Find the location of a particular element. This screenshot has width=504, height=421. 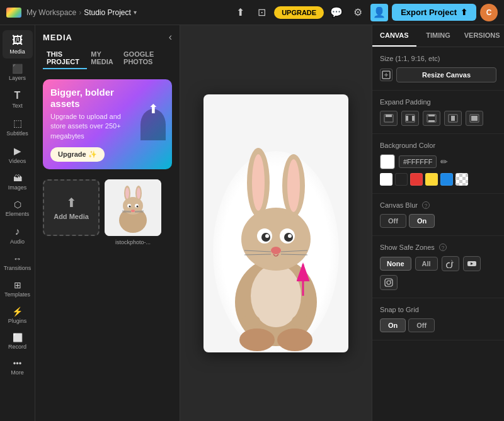

snap-to-grid-on-button: On is located at coordinates (393, 325).